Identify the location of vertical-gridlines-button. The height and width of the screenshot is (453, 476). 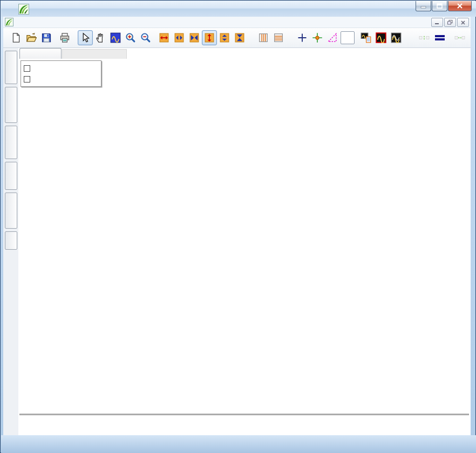
(263, 38).